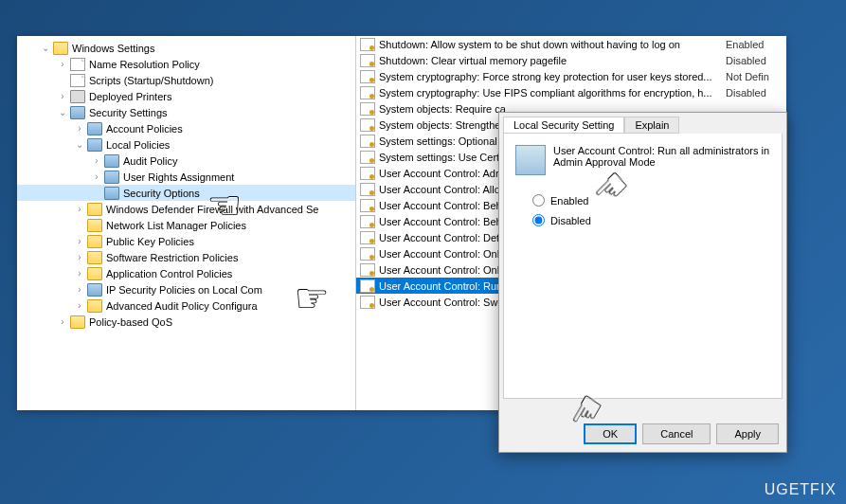 Image resolution: width=846 pixels, height=504 pixels. I want to click on tree-item-label: Policy-based QoS, so click(131, 322).